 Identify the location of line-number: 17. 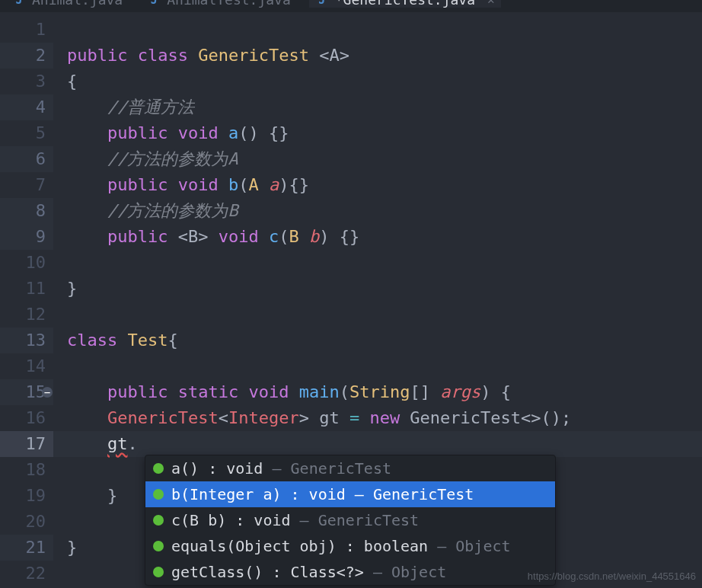
(27, 444).